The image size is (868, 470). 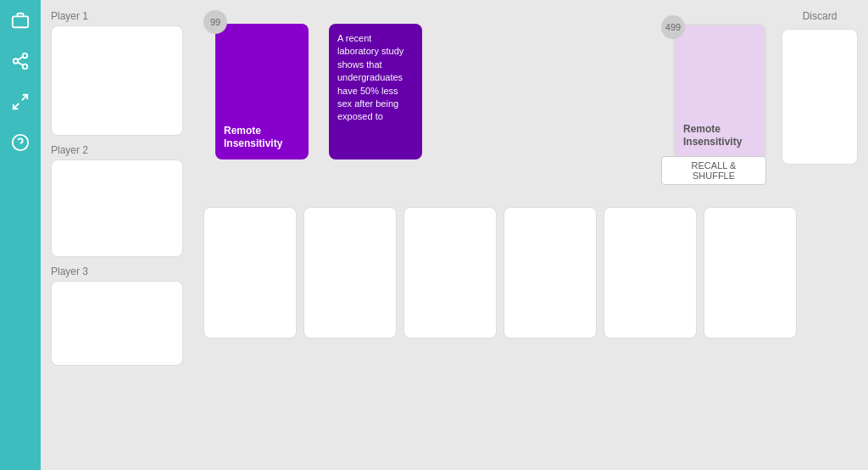 What do you see at coordinates (714, 171) in the screenshot?
I see `recall-shuffle-button: RECALL & SHUFFLE` at bounding box center [714, 171].